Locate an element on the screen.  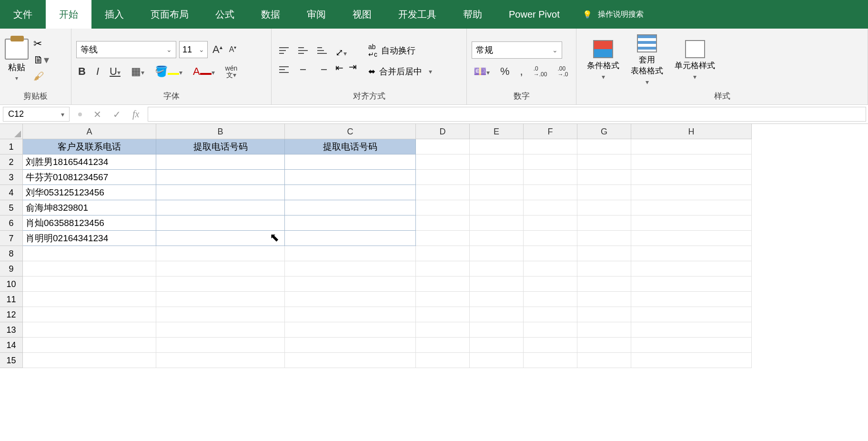
cell-F4 is located at coordinates (551, 193).